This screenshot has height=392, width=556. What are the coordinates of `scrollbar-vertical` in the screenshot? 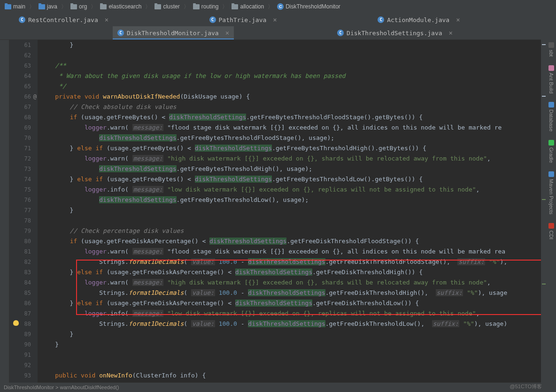 It's located at (544, 211).